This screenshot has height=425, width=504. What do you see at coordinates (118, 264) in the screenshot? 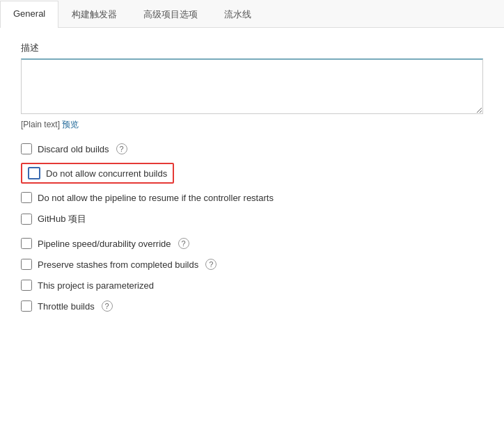
I see `checkbox-label-preserve-stashes: Preserve stashes from completed builds` at bounding box center [118, 264].